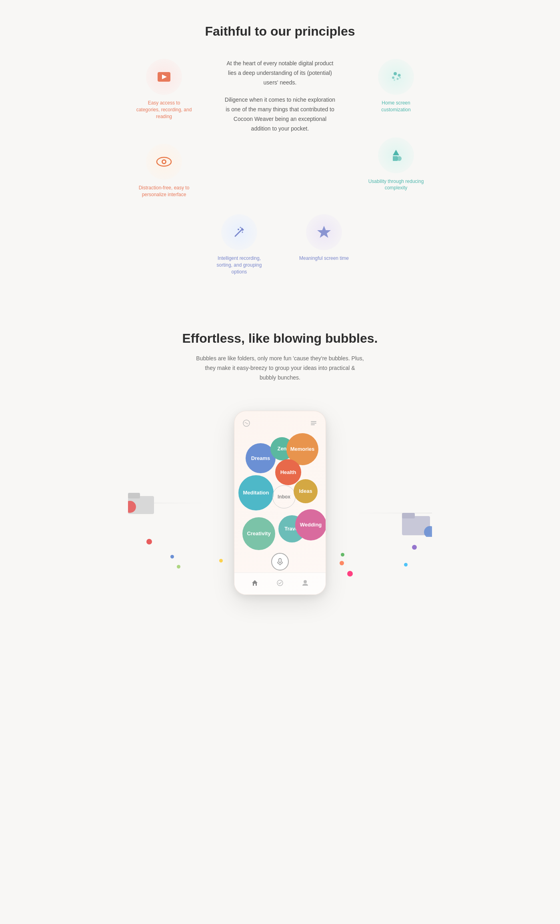  Describe the element at coordinates (280, 503) in the screenshot. I see `phone-inner: Dreams Zen Memories Health Meditation` at that location.